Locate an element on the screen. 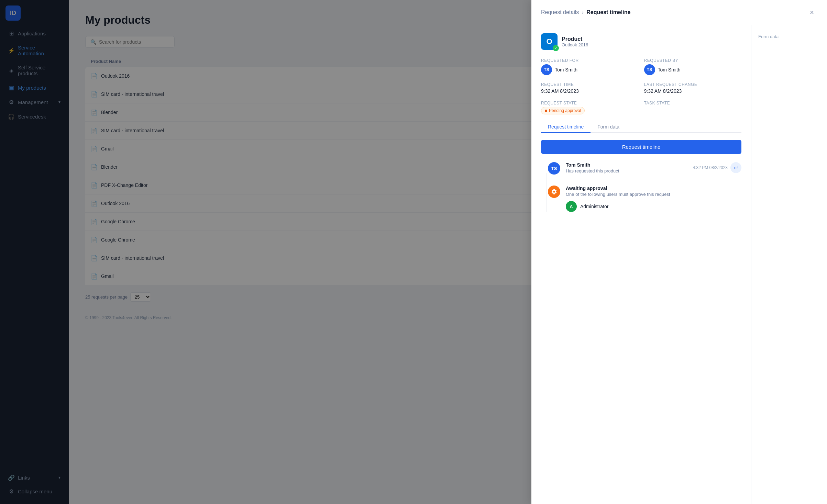 This screenshot has height=504, width=827. timeline-avatar: TS is located at coordinates (554, 168).